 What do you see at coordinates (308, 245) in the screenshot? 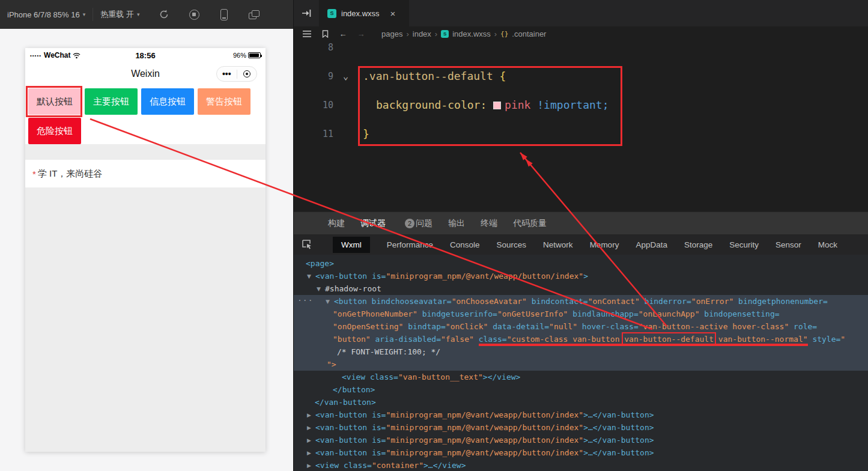
I see `inspect-element-icon` at bounding box center [308, 245].